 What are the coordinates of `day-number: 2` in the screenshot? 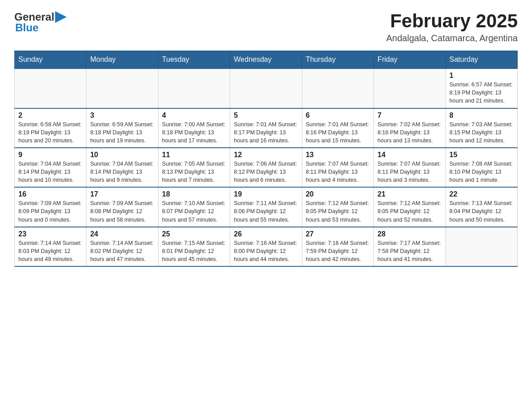 It's located at (50, 116).